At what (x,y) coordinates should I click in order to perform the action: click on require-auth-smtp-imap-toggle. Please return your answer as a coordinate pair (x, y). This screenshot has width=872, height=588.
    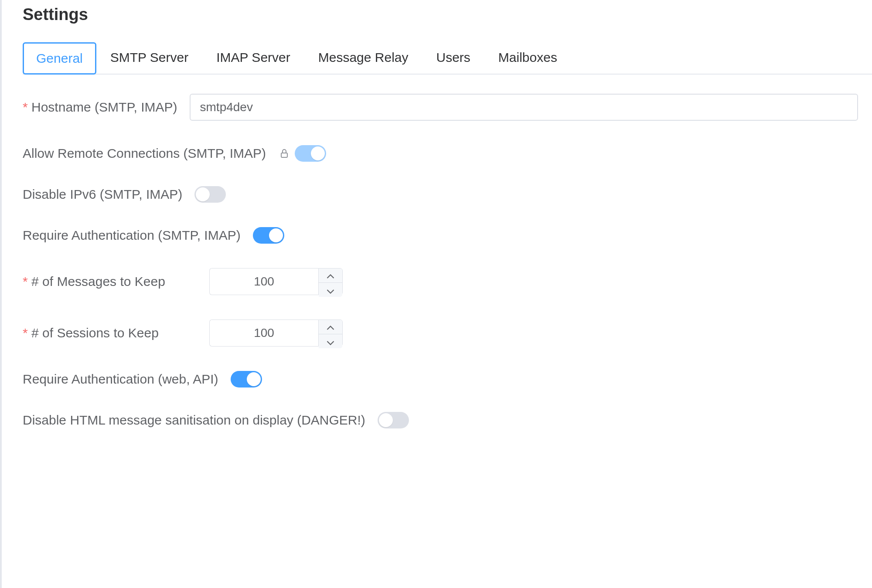
    Looking at the image, I should click on (269, 235).